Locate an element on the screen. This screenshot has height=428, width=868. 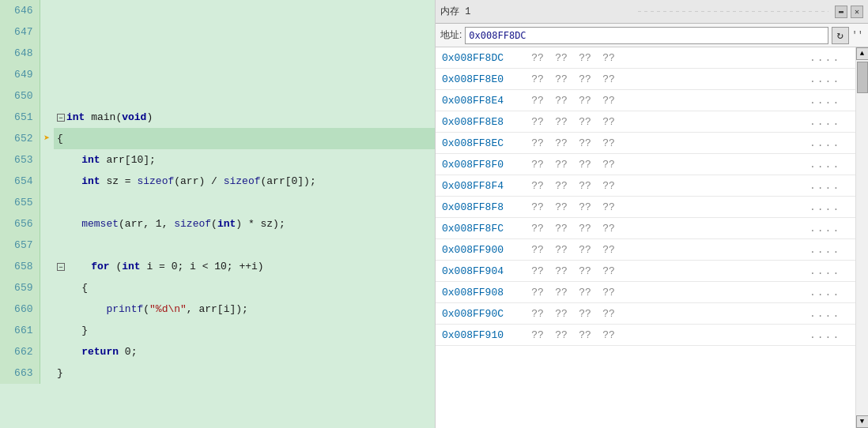
line-number: 657 is located at coordinates (20, 245).